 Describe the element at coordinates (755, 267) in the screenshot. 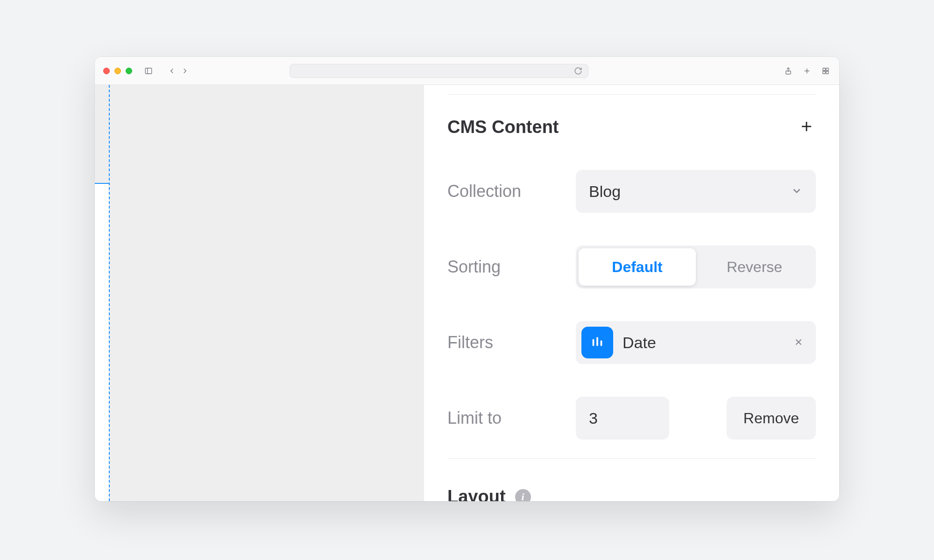

I see `sorting-reverse-option: Reverse` at that location.